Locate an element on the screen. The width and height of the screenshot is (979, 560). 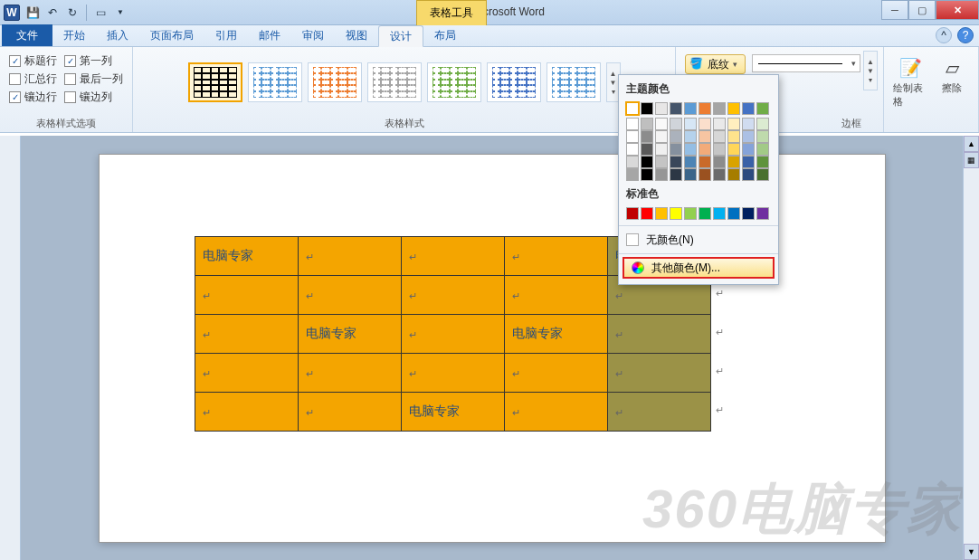
redo-icon: ↻ is located at coordinates (72, 13).